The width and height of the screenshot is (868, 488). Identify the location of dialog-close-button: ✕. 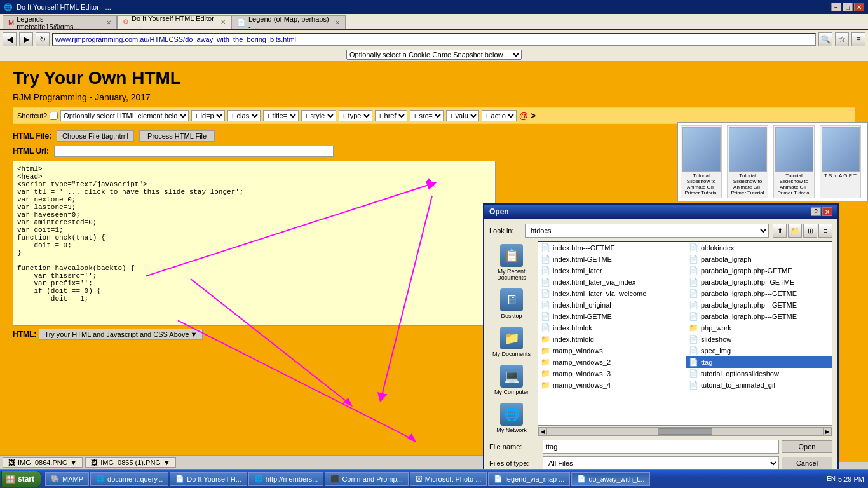
(827, 212).